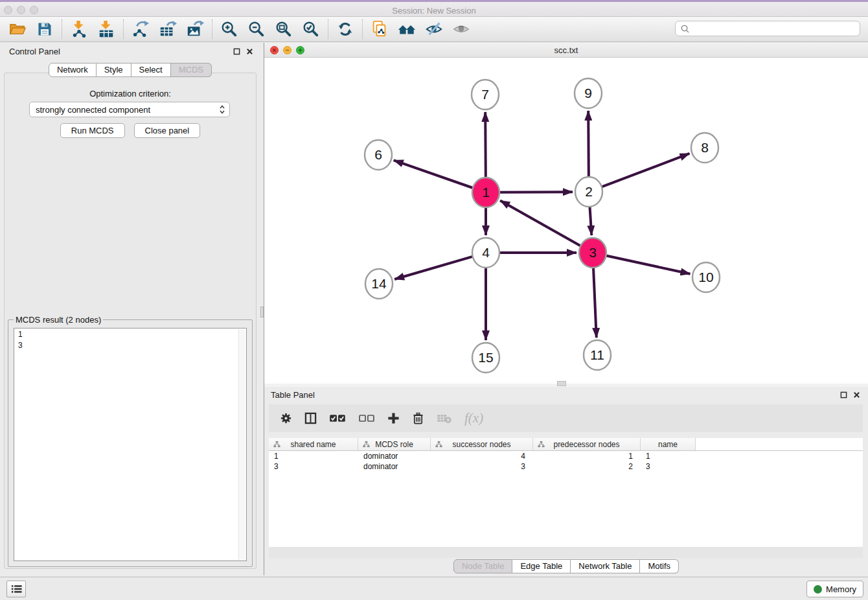  What do you see at coordinates (434, 588) in the screenshot?
I see `status-bar: Memory` at bounding box center [434, 588].